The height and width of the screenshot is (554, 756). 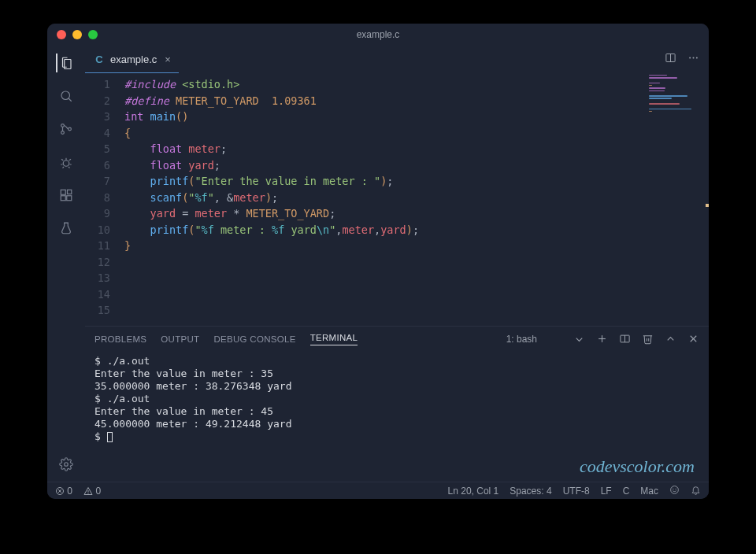 I want to click on line-gutter: 123456789101112131415, so click(x=105, y=200).